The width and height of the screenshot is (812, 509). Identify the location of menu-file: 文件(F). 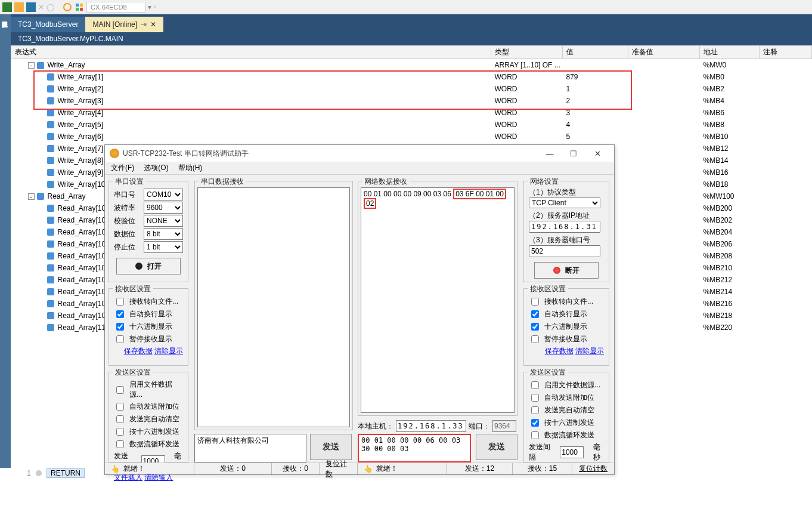
(123, 168).